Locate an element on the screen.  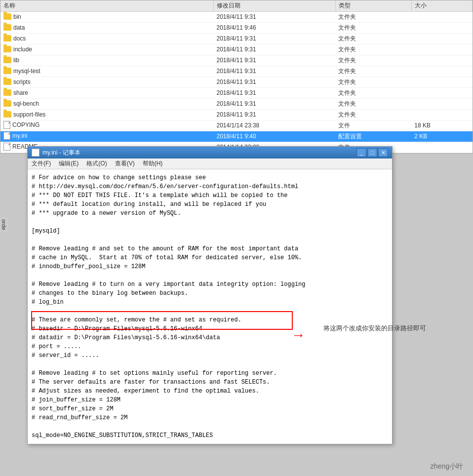
maximize-button: □ is located at coordinates (372, 153).